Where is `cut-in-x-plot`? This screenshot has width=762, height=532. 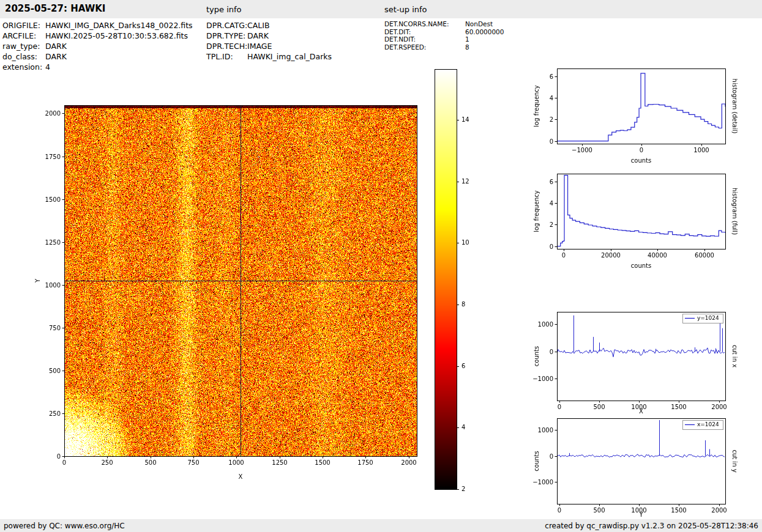
cut-in-x-plot is located at coordinates (643, 360).